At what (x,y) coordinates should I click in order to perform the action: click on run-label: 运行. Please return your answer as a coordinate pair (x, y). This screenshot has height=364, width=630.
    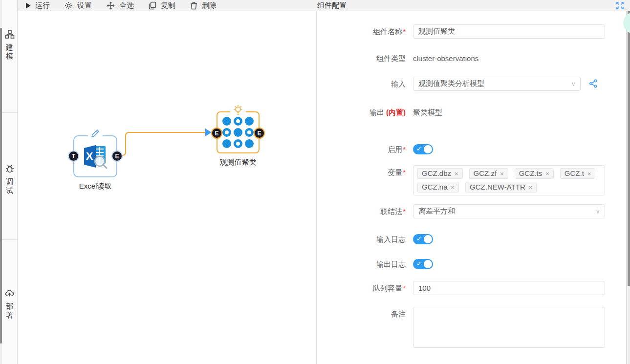
    Looking at the image, I should click on (43, 6).